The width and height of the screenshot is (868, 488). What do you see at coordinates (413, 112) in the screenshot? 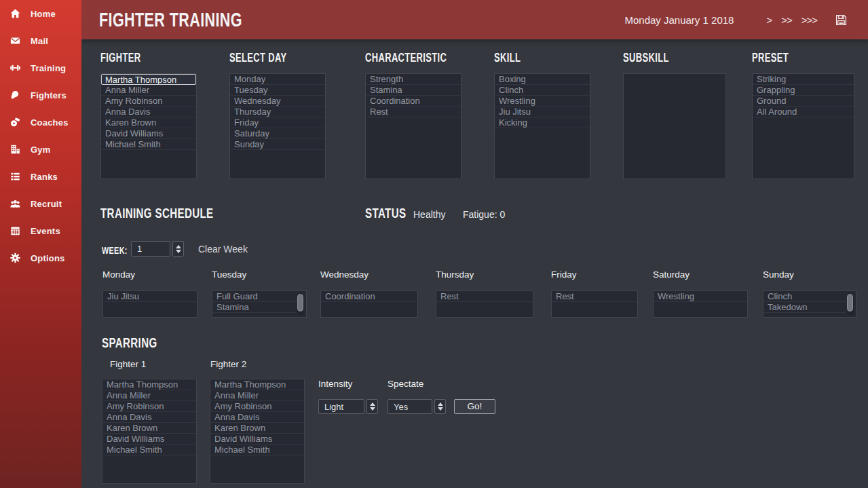
I see `list-item: Rest` at bounding box center [413, 112].